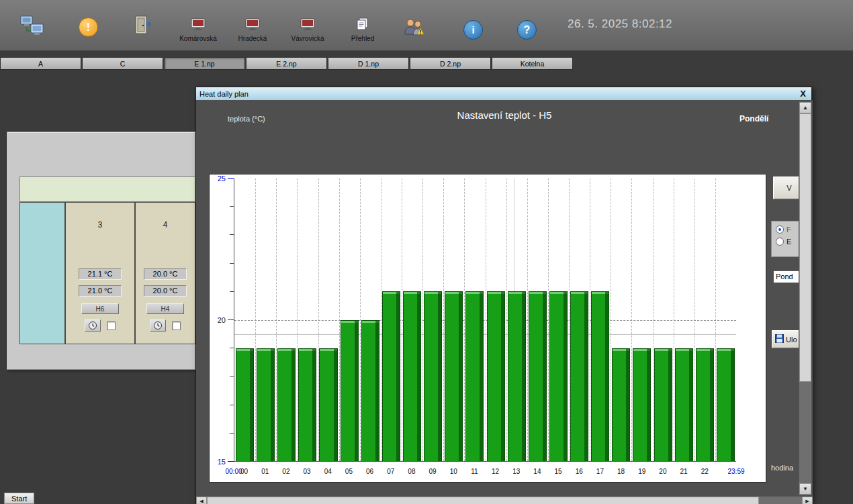 This screenshot has height=504, width=853. I want to click on info-button: i, so click(473, 30).